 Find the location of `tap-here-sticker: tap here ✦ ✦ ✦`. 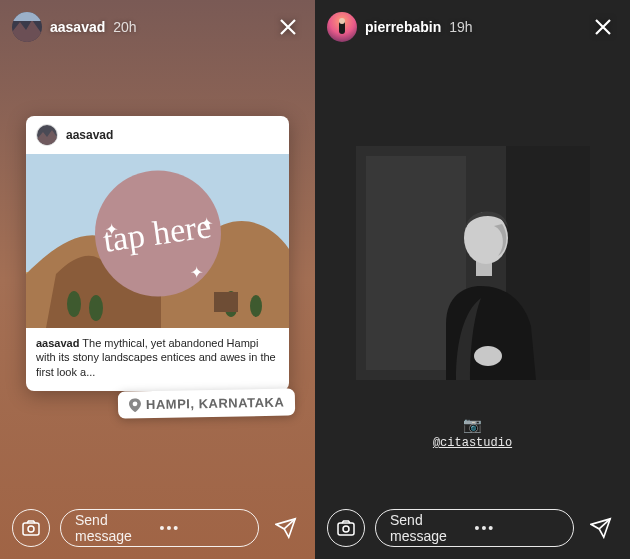

tap-here-sticker: tap here ✦ ✦ ✦ is located at coordinates (158, 233).